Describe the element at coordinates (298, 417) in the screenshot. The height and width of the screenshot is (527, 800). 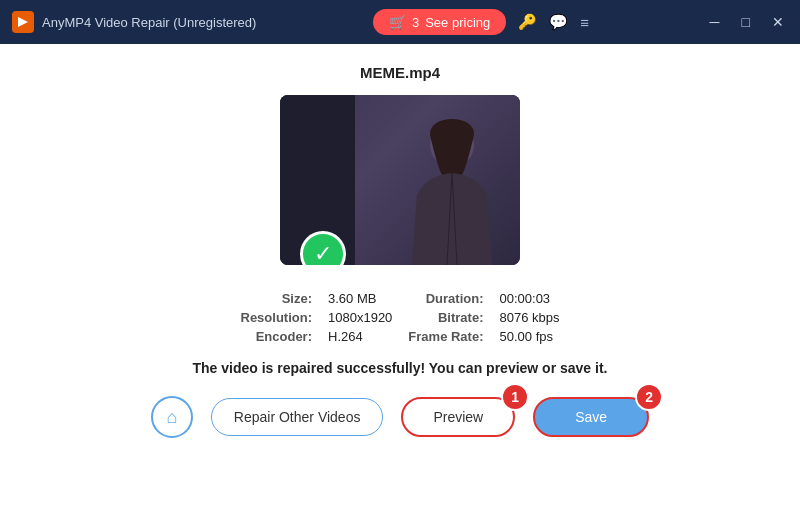
I see `repair-other-button: Repair Other Videos` at that location.